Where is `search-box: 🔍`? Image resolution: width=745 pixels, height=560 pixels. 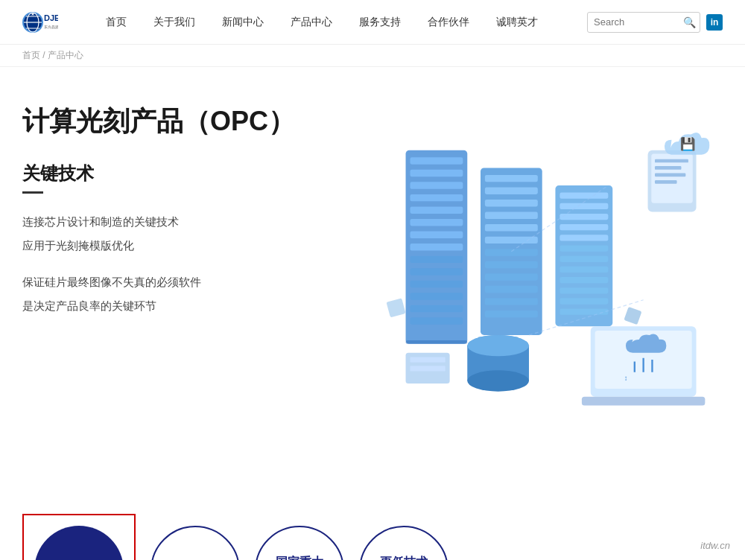
search-box: 🔍 is located at coordinates (644, 22).